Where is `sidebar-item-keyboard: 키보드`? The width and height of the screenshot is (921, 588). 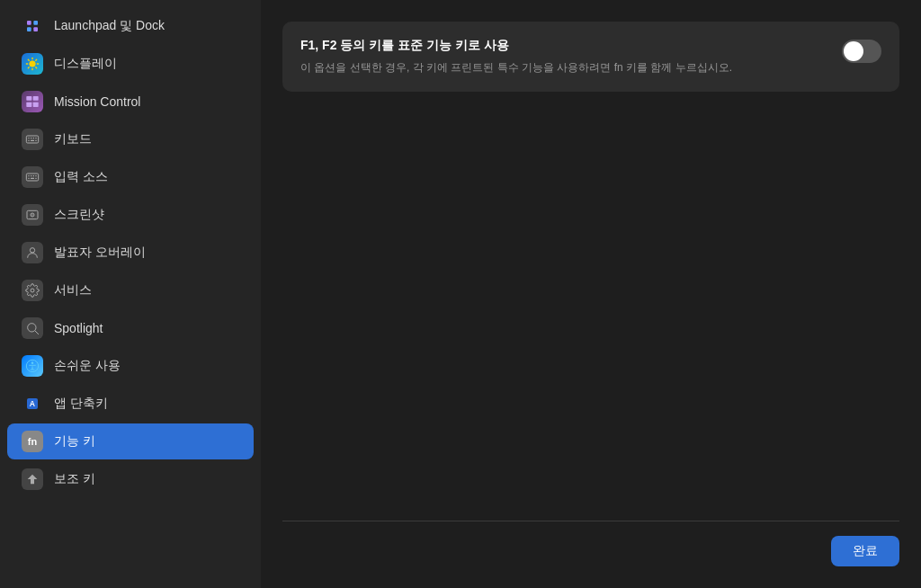 sidebar-item-keyboard: 키보드 is located at coordinates (130, 139).